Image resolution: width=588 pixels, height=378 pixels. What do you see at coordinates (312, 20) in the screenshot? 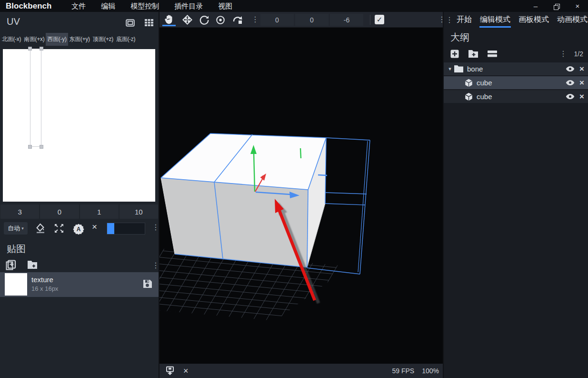
I see `position-y-input: 0` at bounding box center [312, 20].